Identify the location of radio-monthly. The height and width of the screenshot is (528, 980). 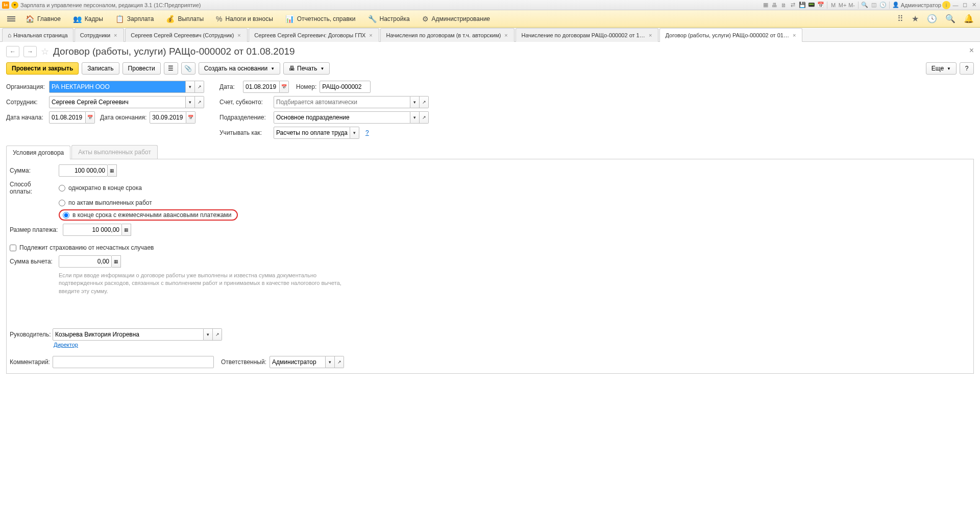
(66, 215).